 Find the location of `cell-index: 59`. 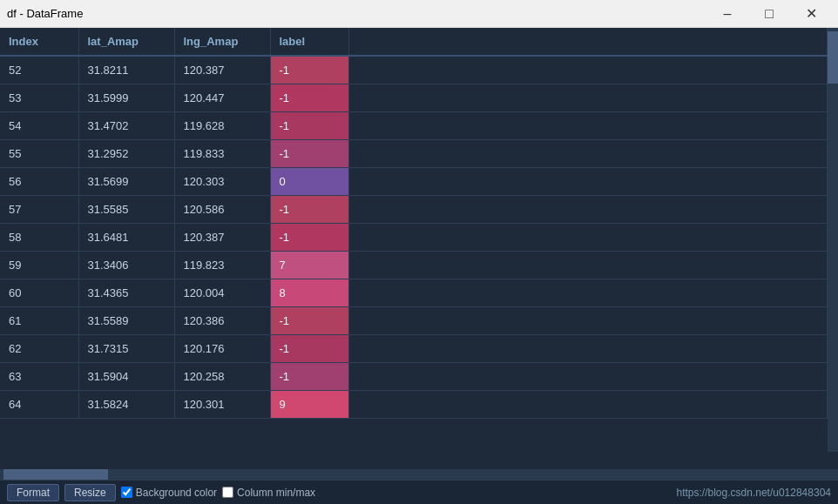

cell-index: 59 is located at coordinates (39, 265).